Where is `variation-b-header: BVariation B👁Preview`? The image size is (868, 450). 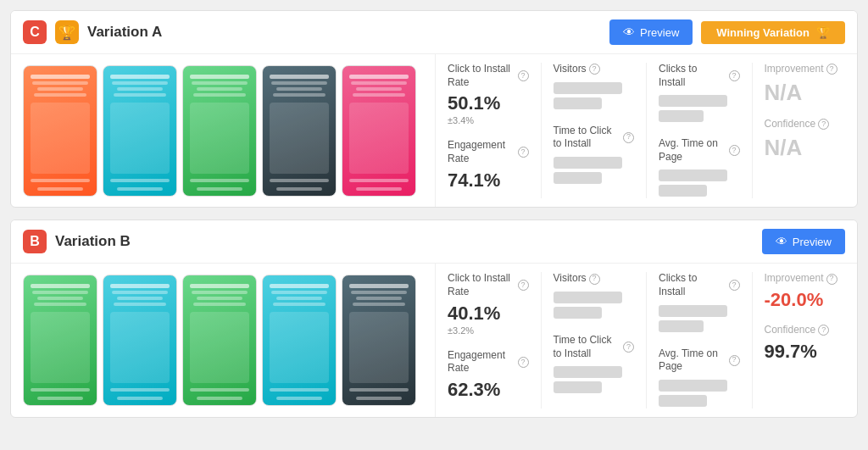 variation-b-header: BVariation B👁Preview is located at coordinates (434, 242).